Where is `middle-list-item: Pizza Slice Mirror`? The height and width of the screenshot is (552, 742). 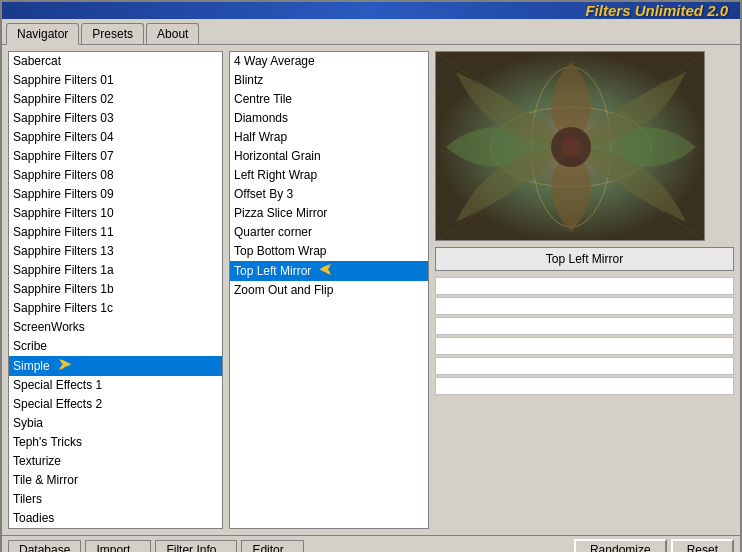
middle-list-item: Pizza Slice Mirror is located at coordinates (329, 214).